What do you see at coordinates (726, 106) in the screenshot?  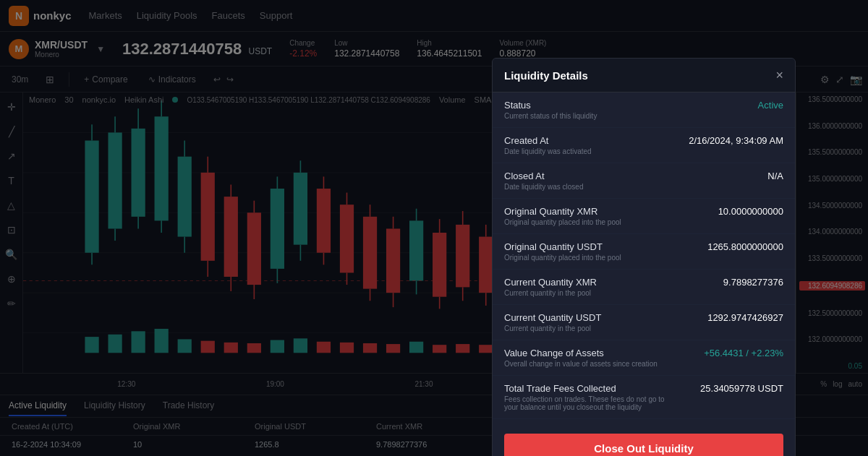 I see `status-value: Active` at bounding box center [726, 106].